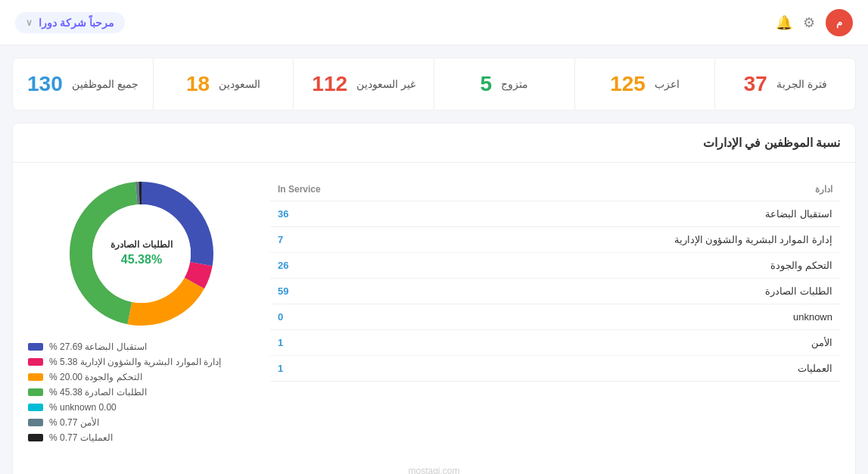  I want to click on stat-label: متزوج, so click(515, 84).